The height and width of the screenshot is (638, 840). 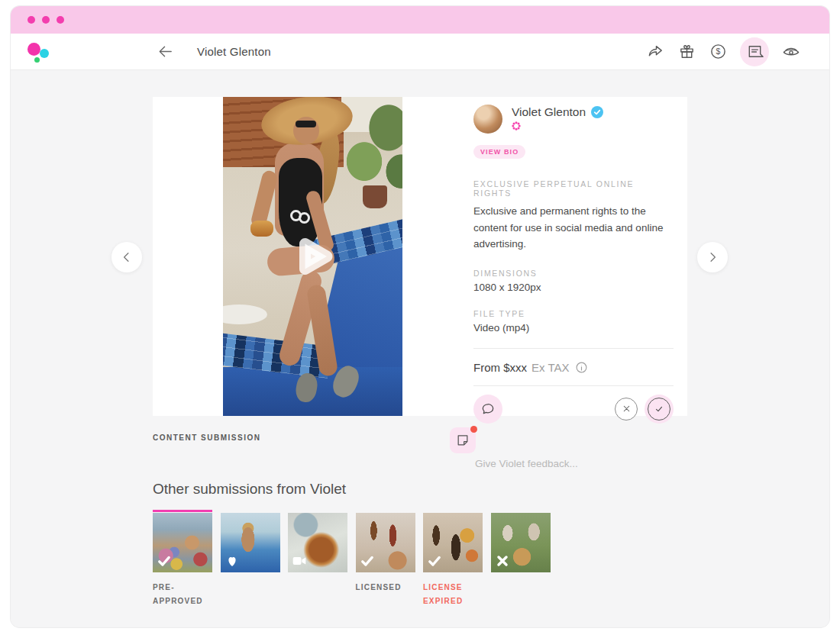 What do you see at coordinates (453, 560) in the screenshot?
I see `submission-thumb-wrap: LICENSE EXPIRED` at bounding box center [453, 560].